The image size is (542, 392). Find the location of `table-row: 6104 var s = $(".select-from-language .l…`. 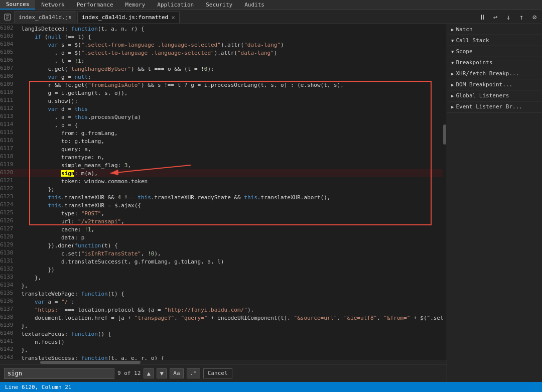

table-row: 6104 var s = $(".select-from-language .l… is located at coordinates (221, 45).